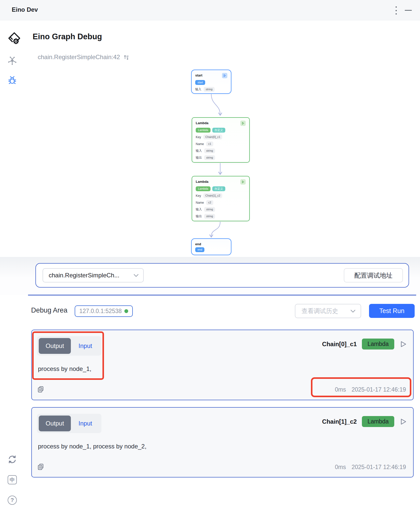  What do you see at coordinates (209, 89) in the screenshot?
I see `io-type-badge: string` at bounding box center [209, 89].